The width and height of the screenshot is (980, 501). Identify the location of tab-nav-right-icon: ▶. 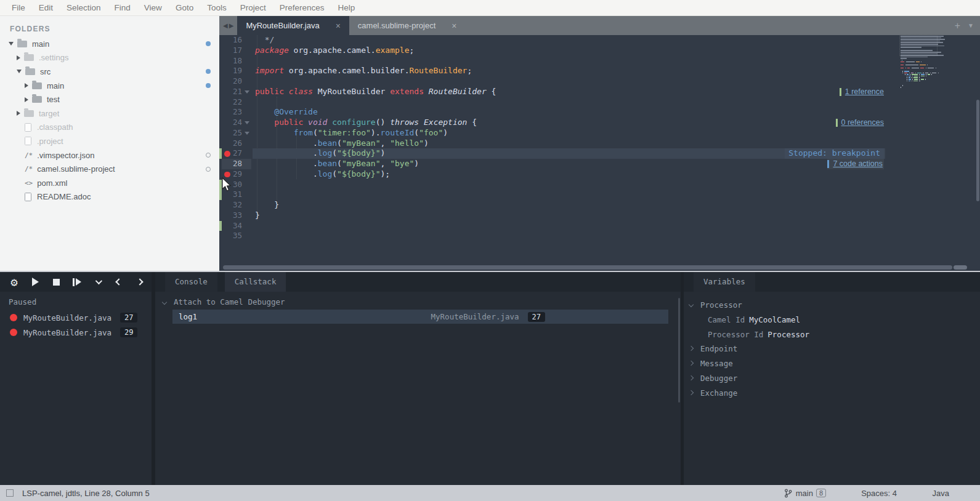
(232, 26).